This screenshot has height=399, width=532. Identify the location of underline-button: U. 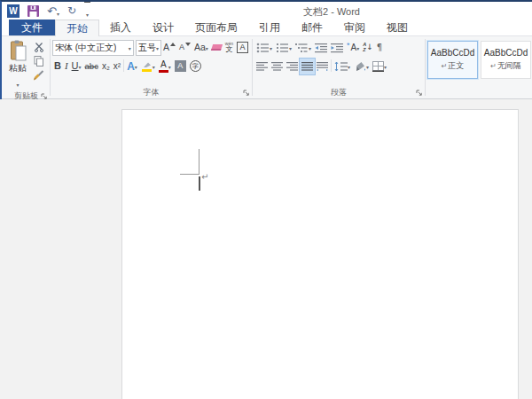
(76, 66).